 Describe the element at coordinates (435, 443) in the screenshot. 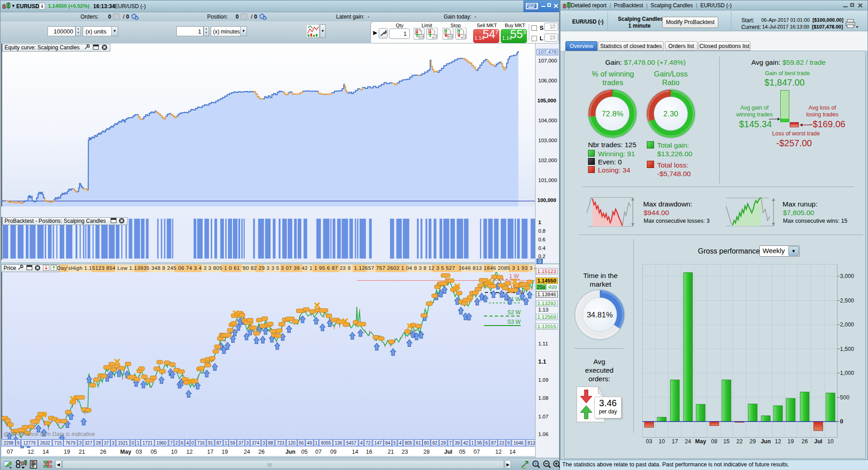

I see `svg-text: 82` at that location.